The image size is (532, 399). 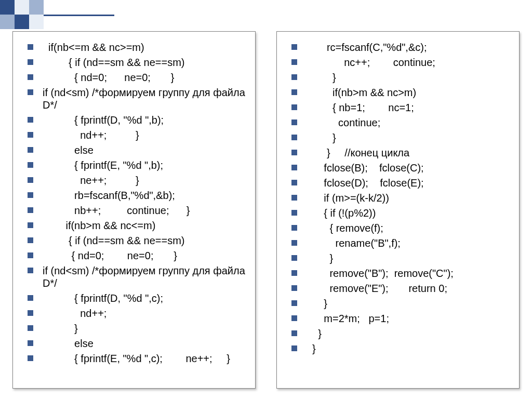 I want to click on list-item: } //конец цикла, so click(x=402, y=153).